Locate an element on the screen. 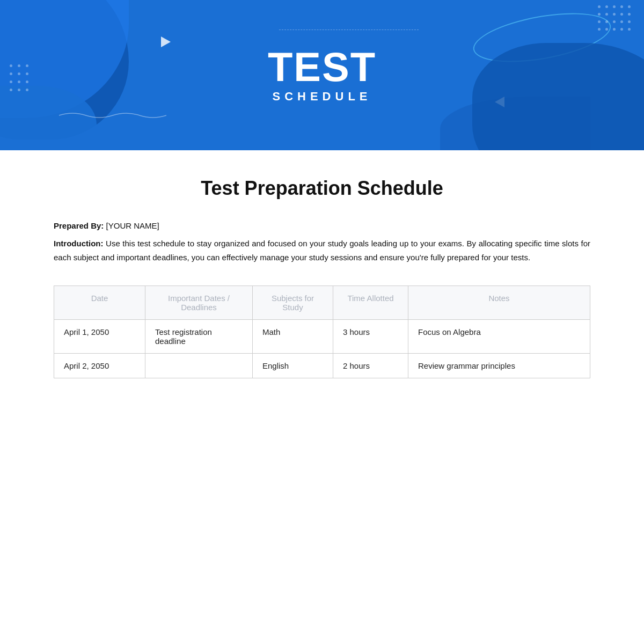  table-cell-row0-col0: April 1, 2050 is located at coordinates (100, 337).